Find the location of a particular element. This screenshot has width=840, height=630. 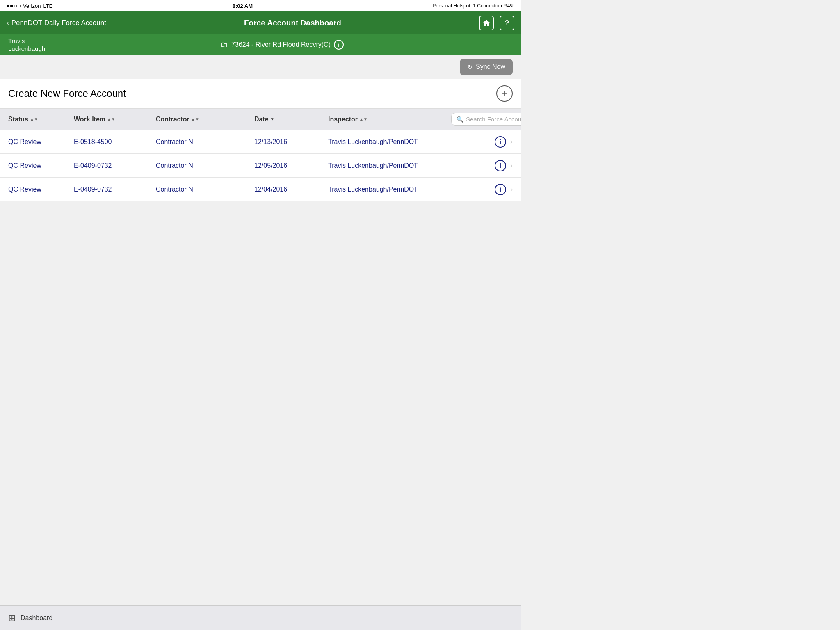

row-actions-2: i › is located at coordinates (482, 166).